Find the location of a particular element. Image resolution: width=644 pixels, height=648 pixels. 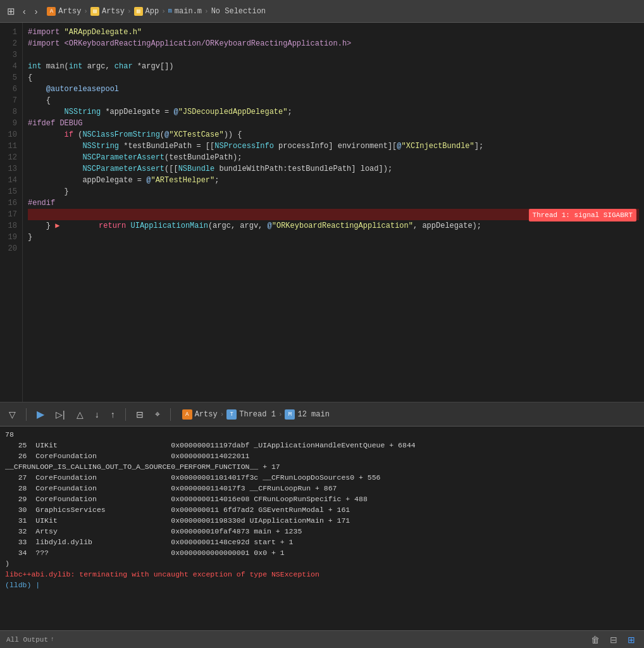

console-lldb-prompt: (lldb) | is located at coordinates (322, 585).